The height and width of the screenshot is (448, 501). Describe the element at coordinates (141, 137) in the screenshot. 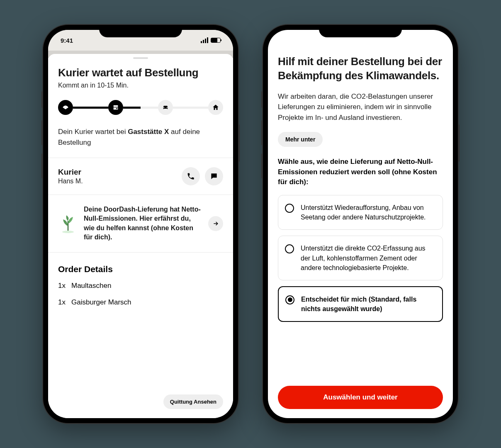

I see `status-message: Dein Kurier wartet bei Gaststätte X auf …` at that location.